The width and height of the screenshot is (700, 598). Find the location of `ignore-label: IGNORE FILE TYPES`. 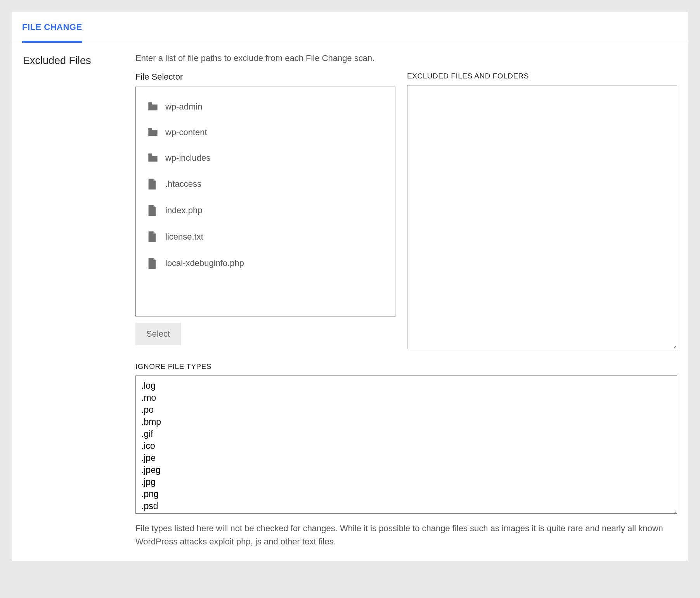

ignore-label: IGNORE FILE TYPES is located at coordinates (406, 367).